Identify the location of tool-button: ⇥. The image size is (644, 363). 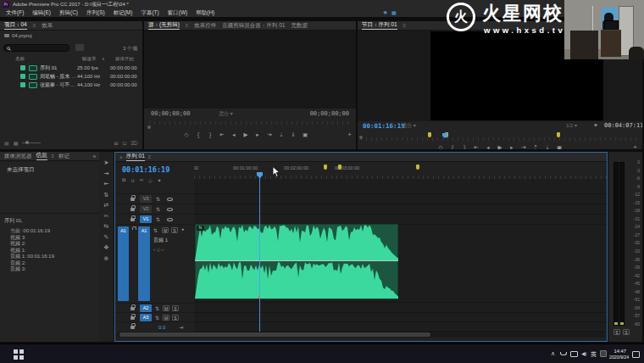
(107, 174).